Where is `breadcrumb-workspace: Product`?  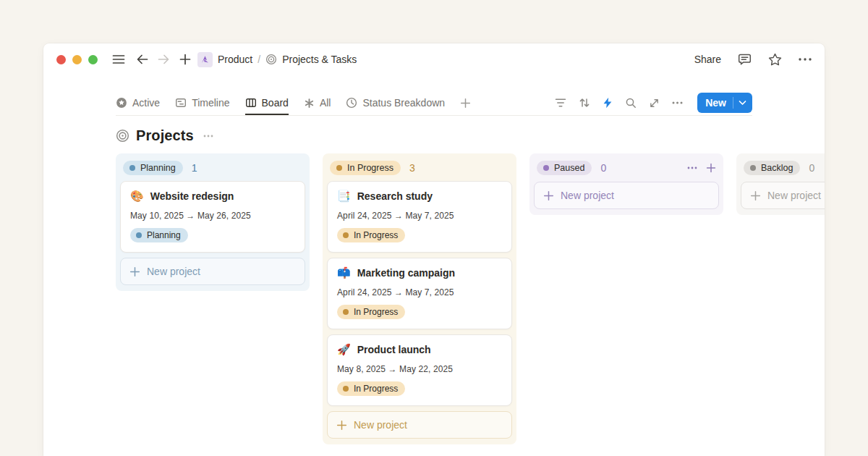 breadcrumb-workspace: Product is located at coordinates (235, 59).